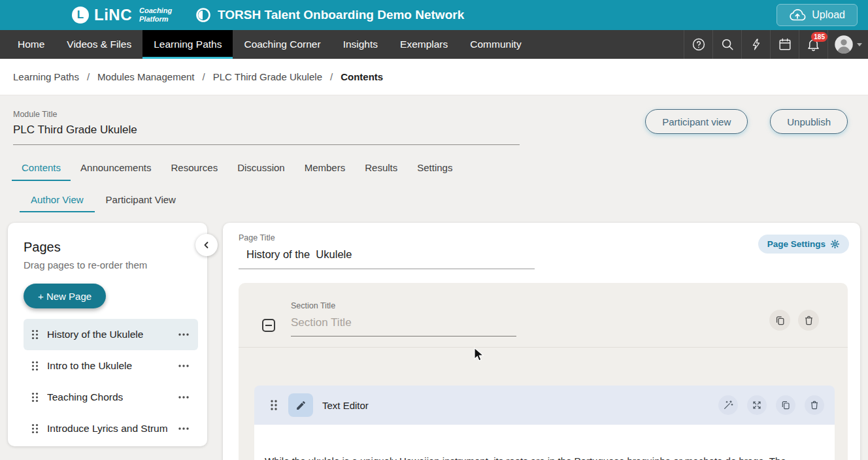 Image resolution: width=868 pixels, height=460 pixels. What do you see at coordinates (543, 238) in the screenshot?
I see `page-title-label: Page Title` at bounding box center [543, 238].